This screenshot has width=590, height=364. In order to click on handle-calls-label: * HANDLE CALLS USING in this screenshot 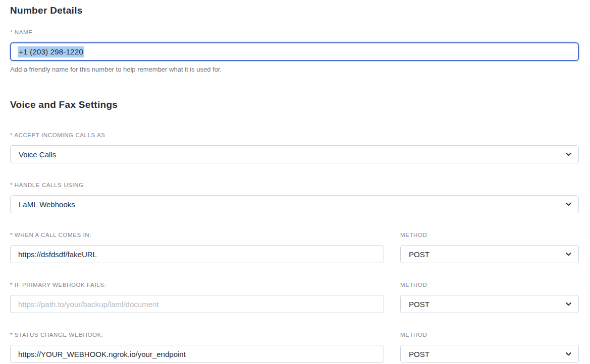, I will do `click(295, 185)`.